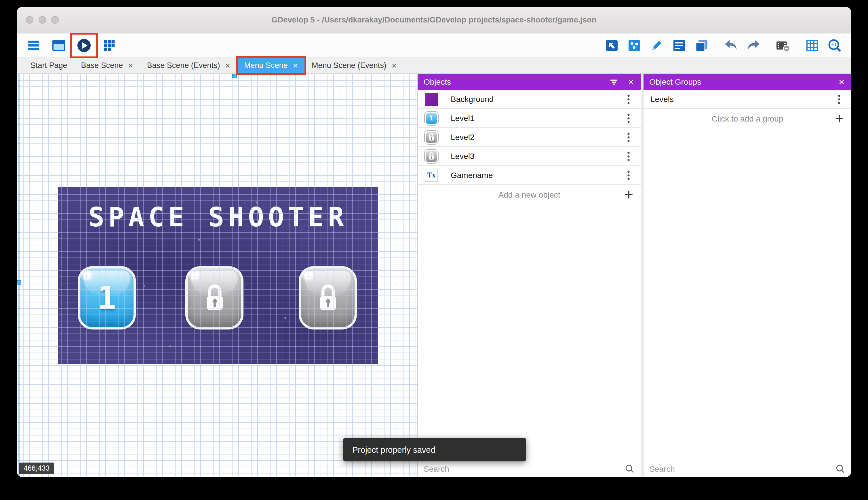 Image resolution: width=868 pixels, height=500 pixels. Describe the element at coordinates (462, 118) in the screenshot. I see `object-name: Level1` at that location.